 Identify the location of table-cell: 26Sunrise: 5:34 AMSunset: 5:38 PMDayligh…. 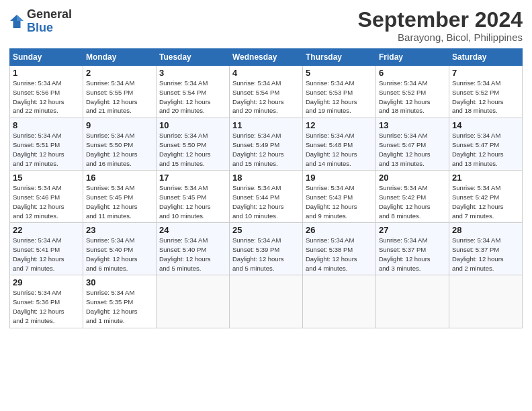
(340, 249).